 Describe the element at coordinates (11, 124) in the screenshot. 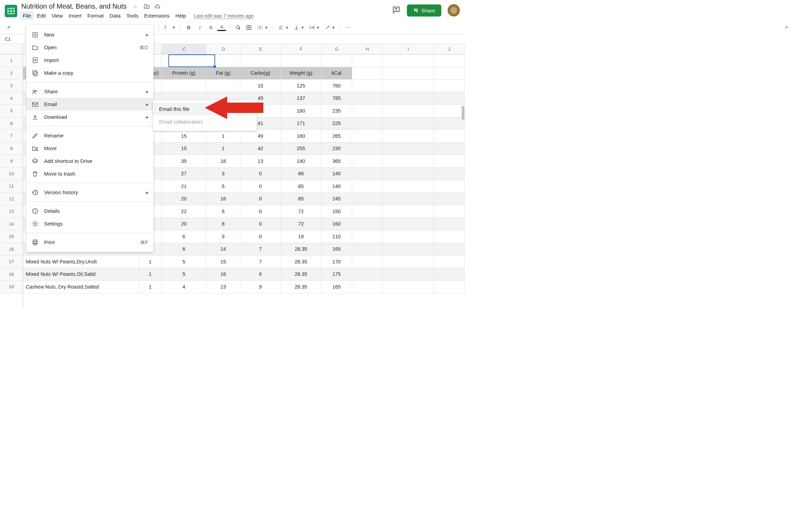

I see `rowhead-6: 6` at that location.